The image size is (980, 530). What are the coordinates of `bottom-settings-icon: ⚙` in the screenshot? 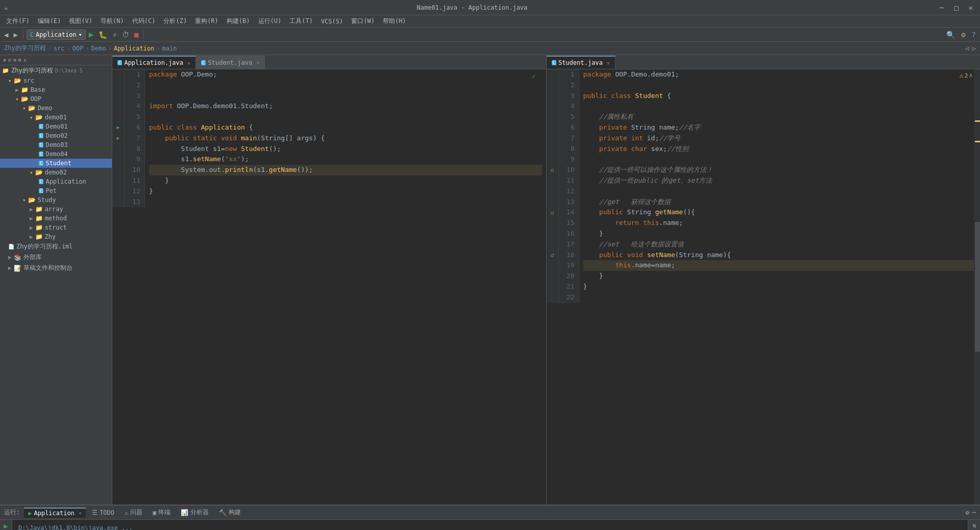 It's located at (968, 513).